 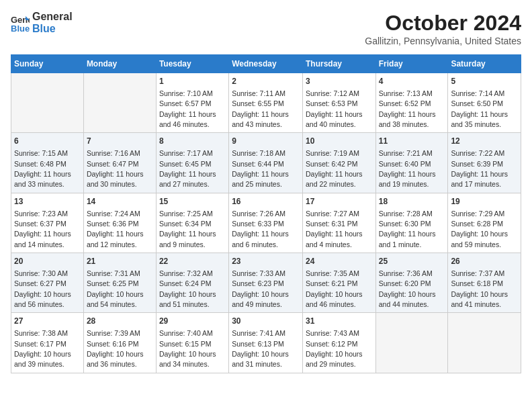 What do you see at coordinates (266, 141) in the screenshot?
I see `day-number: 9` at bounding box center [266, 141].